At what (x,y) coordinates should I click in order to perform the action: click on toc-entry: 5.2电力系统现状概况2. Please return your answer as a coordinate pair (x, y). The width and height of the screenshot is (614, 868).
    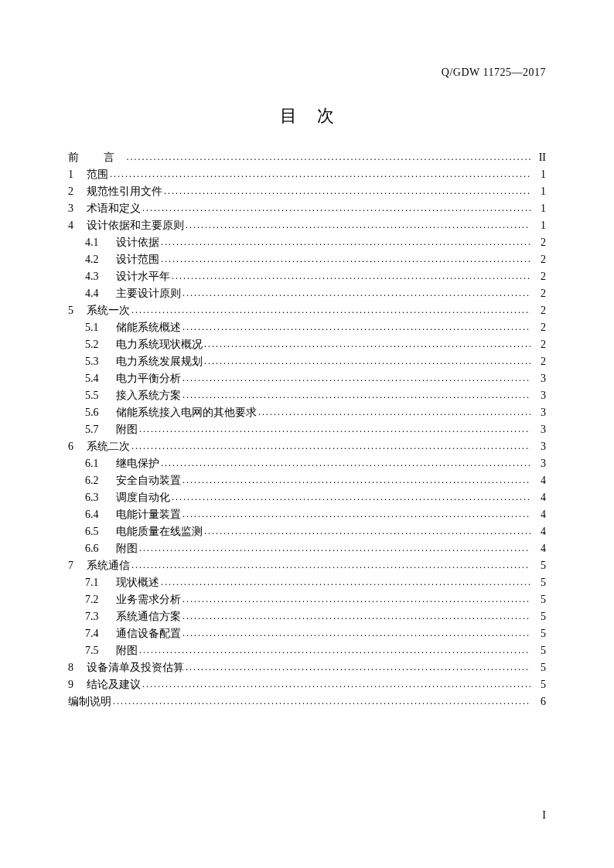
    Looking at the image, I should click on (307, 345).